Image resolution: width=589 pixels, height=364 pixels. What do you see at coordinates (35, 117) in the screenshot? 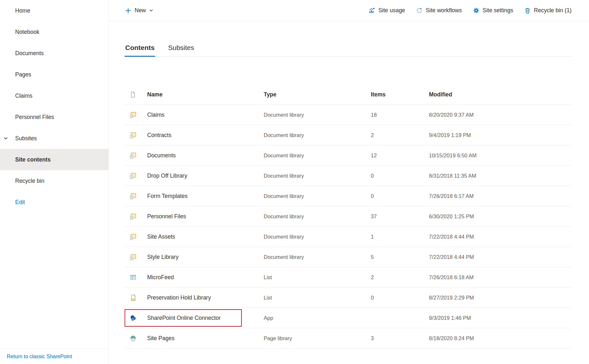
I see `sidebar-item-label: Personnel Files` at bounding box center [35, 117].